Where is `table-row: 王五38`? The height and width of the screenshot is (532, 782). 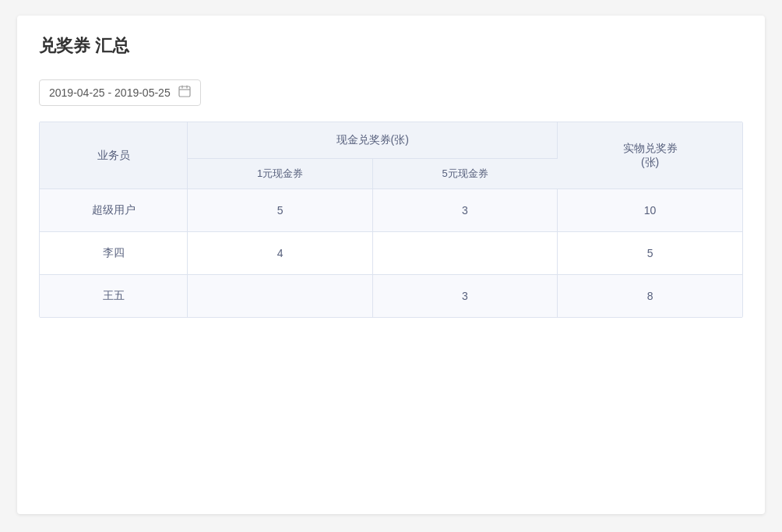 table-row: 王五38 is located at coordinates (391, 296).